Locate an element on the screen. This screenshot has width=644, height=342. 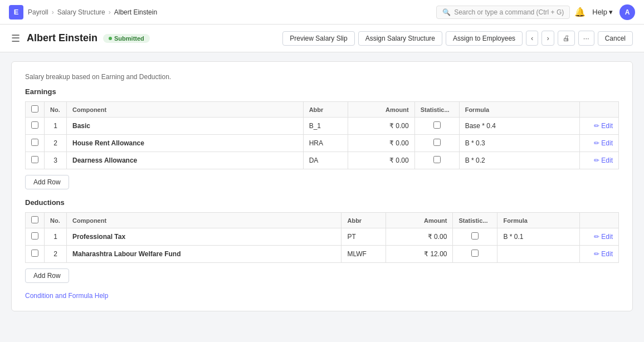
earnings-table-row: 1 Basic B_1 ₹ 0.00 Base * 0.4 ✏ Edit is located at coordinates (322, 126).